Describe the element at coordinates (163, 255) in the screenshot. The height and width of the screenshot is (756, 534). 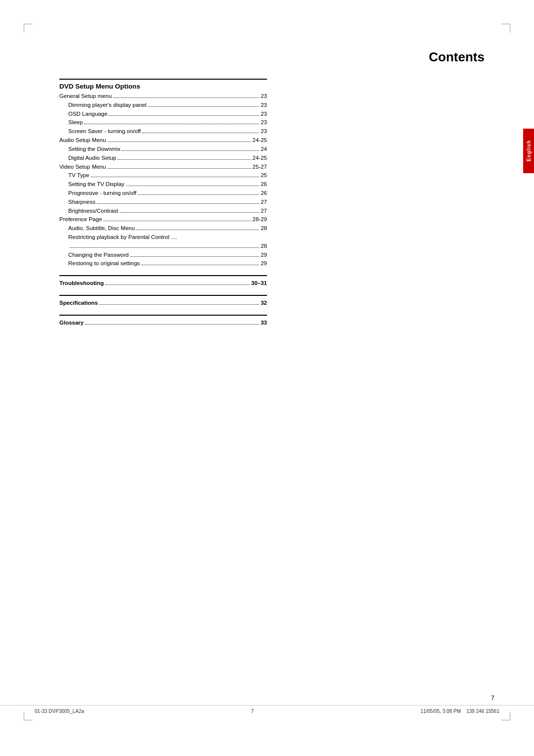
I see `toc-item-password: Changing the Password 29` at that location.